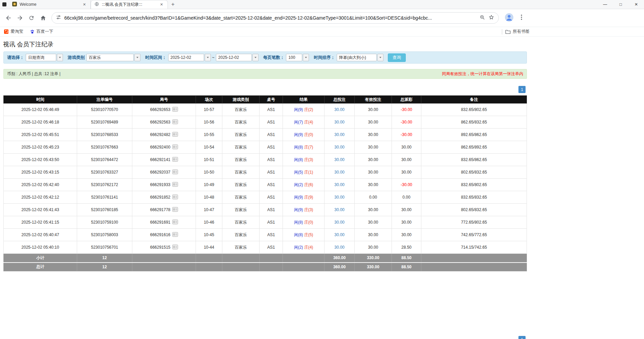  What do you see at coordinates (636, 4) in the screenshot?
I see `close-button: ✕` at bounding box center [636, 4].